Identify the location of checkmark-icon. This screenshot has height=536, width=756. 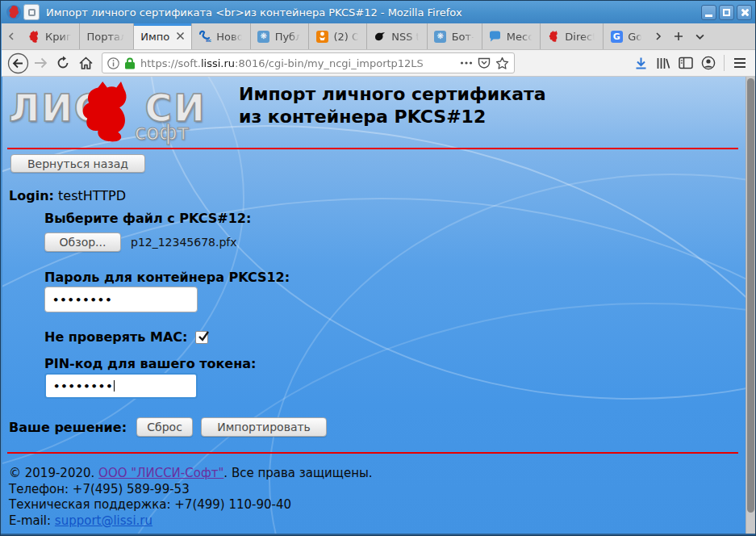
(203, 336).